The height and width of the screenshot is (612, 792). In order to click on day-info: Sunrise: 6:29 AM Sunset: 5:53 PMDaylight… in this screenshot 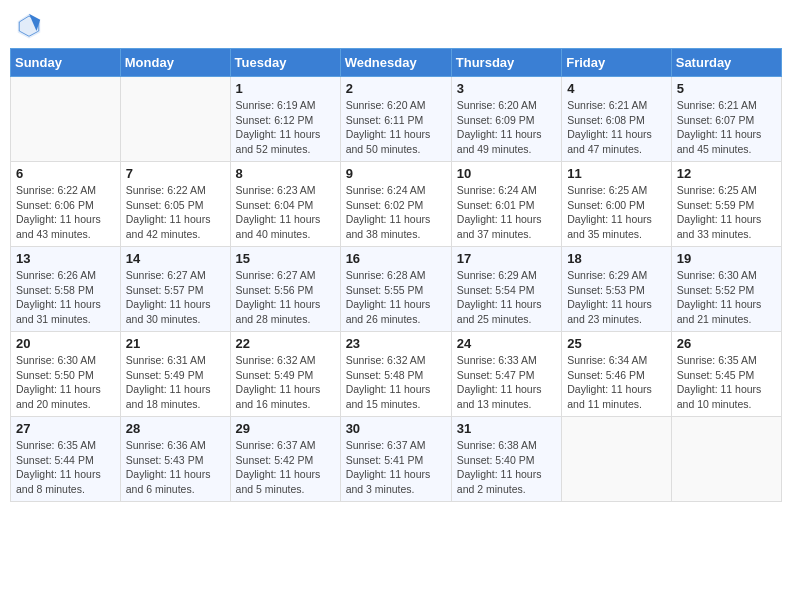, I will do `click(616, 298)`.